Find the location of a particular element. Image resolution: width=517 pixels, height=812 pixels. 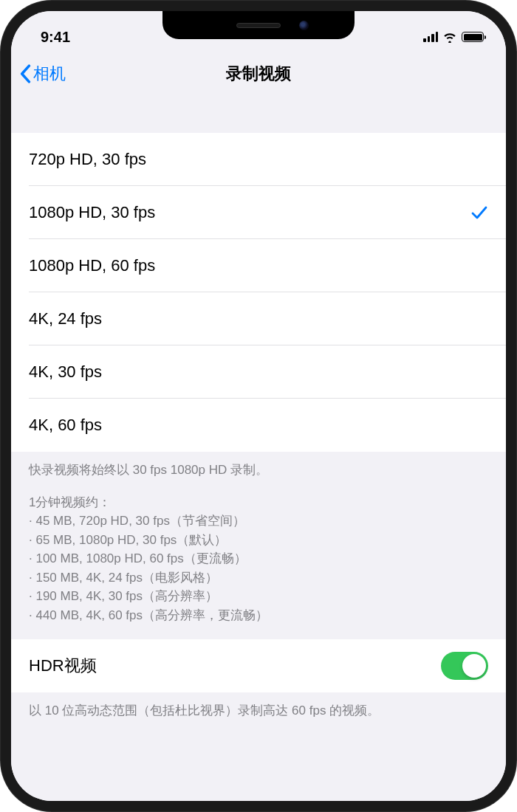

resolution-option: 720p HD, 30 fps is located at coordinates (258, 159).